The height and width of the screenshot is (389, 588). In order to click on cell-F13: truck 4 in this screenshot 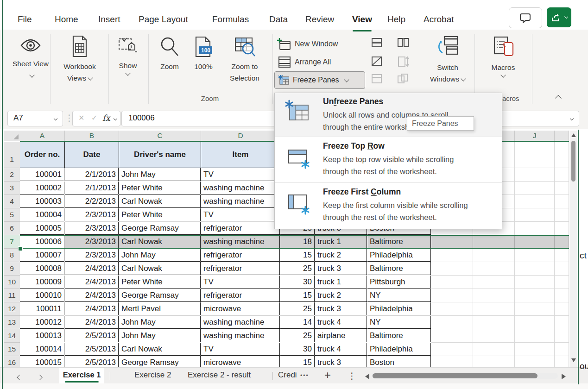, I will do `click(341, 322)`.